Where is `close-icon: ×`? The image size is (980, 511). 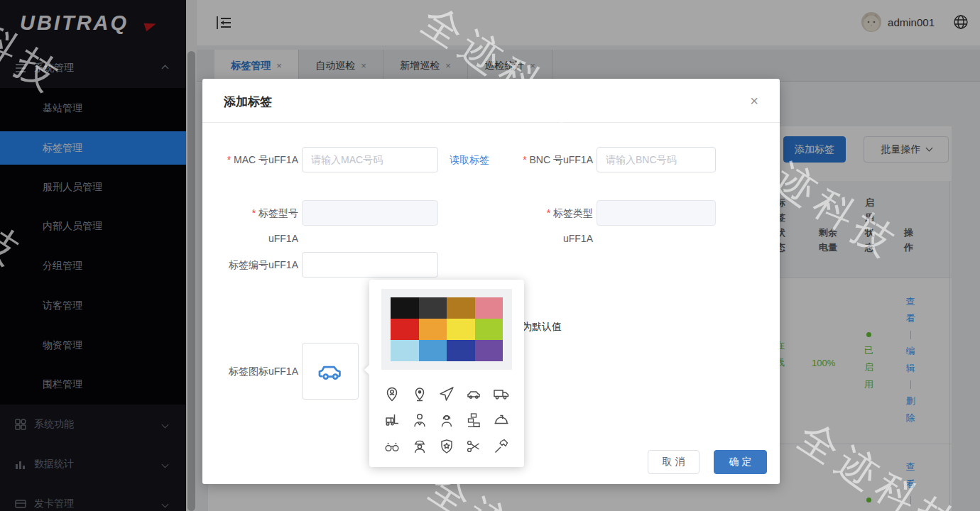
close-icon: × is located at coordinates (754, 101).